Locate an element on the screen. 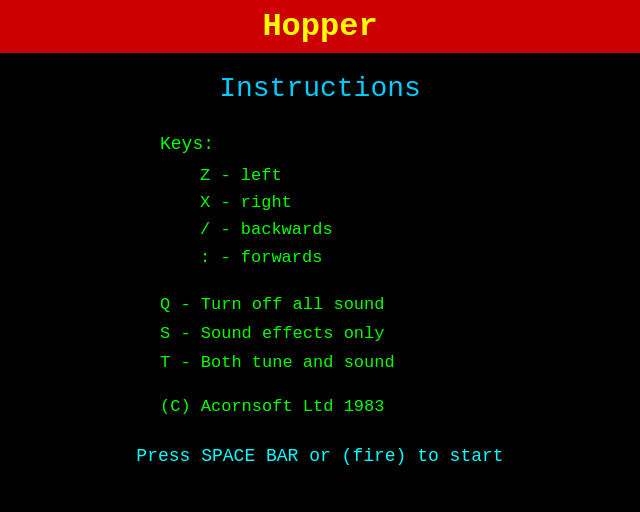 The width and height of the screenshot is (640, 512). sound-section: Q - Turn off all sound S - Sound effects… is located at coordinates (400, 334).